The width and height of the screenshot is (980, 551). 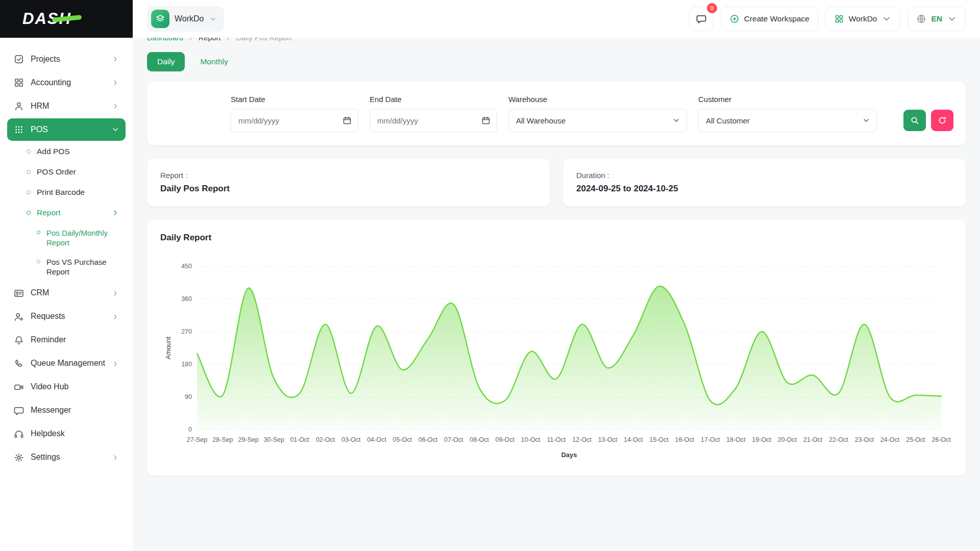 What do you see at coordinates (66, 267) in the screenshot?
I see `sidebar-item-pos-vs-purchase-report: Pos VS Purchase Report` at bounding box center [66, 267].